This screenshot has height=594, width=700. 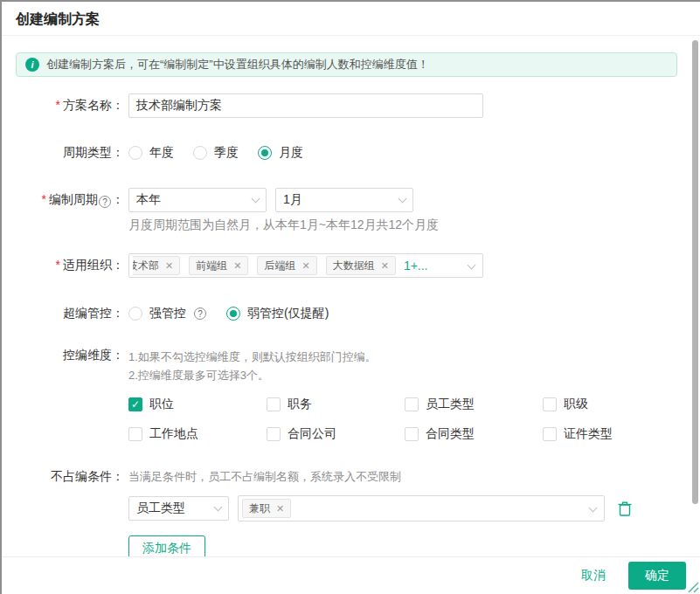 What do you see at coordinates (265, 477) in the screenshot?
I see `exempt-helper-text: 当满足条件时，员工不占编制名额，系统录入不受限制` at bounding box center [265, 477].